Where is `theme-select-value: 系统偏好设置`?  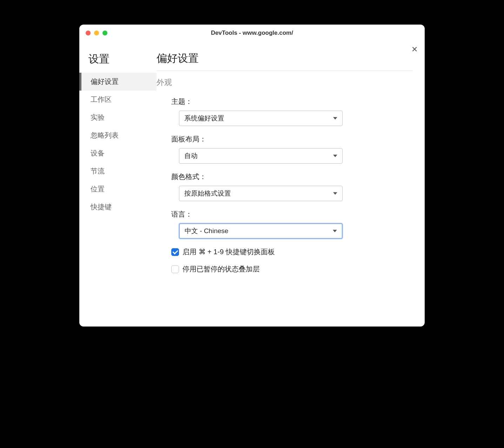 theme-select-value: 系统偏好设置 is located at coordinates (204, 118).